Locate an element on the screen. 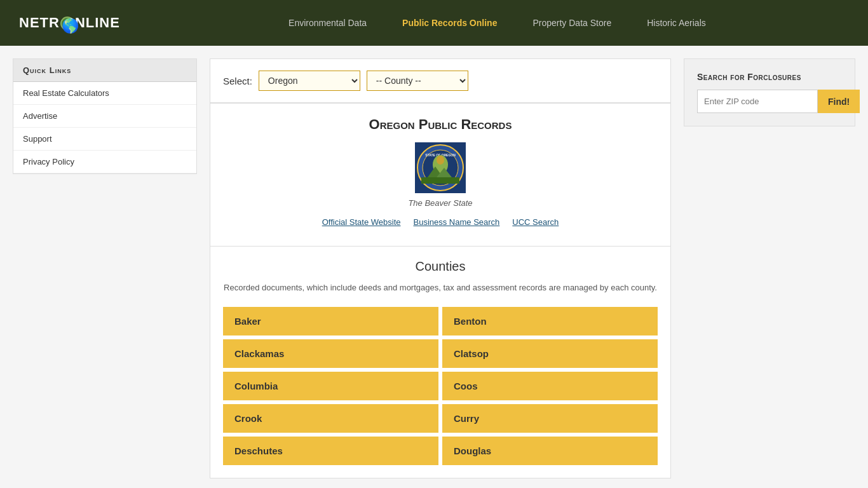 The width and height of the screenshot is (868, 488). records-title: Oregon Public Records is located at coordinates (440, 125).